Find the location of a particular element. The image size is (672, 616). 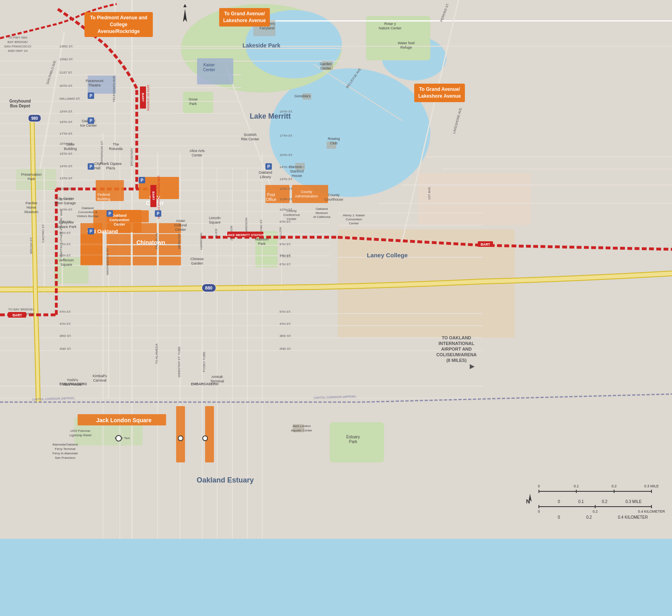

svg-text: Plaza is located at coordinates (111, 168).